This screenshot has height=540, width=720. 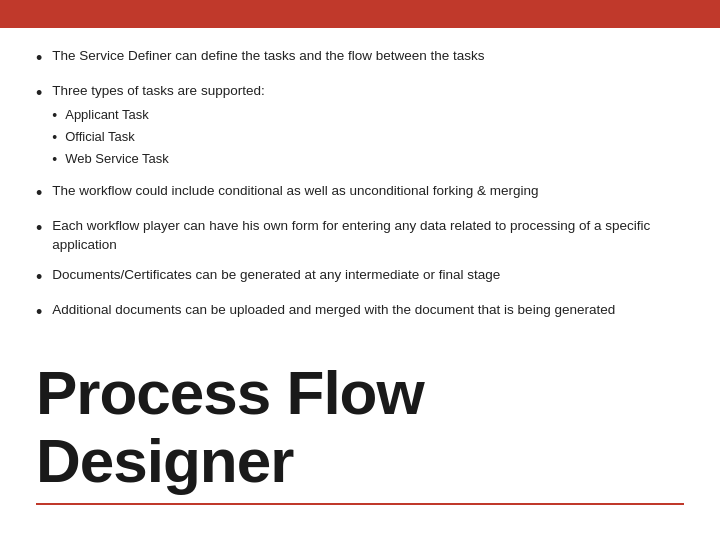 I want to click on top-bar, so click(x=360, y=14).